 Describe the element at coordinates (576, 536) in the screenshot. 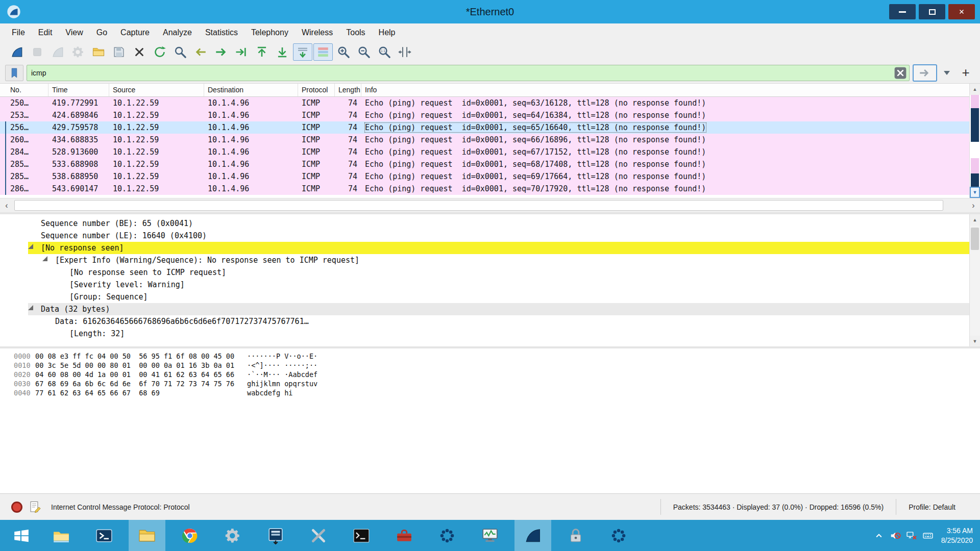

I see `taskbar-lock-app` at that location.